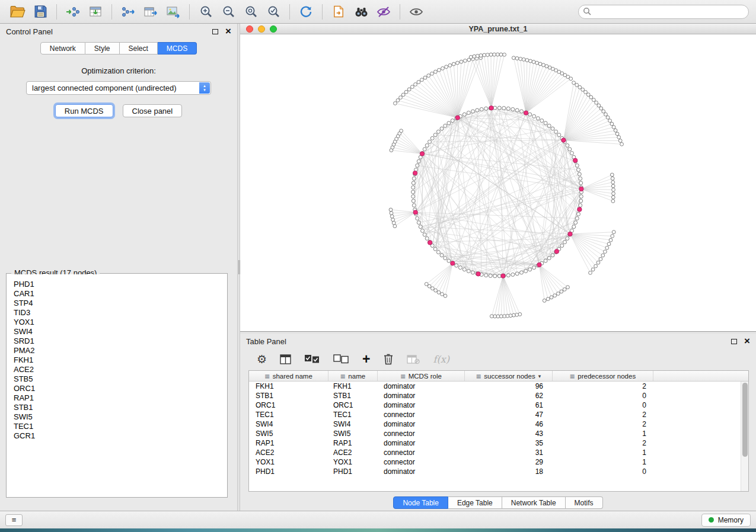  Describe the element at coordinates (238, 267) in the screenshot. I see `panel-splitter` at that location.